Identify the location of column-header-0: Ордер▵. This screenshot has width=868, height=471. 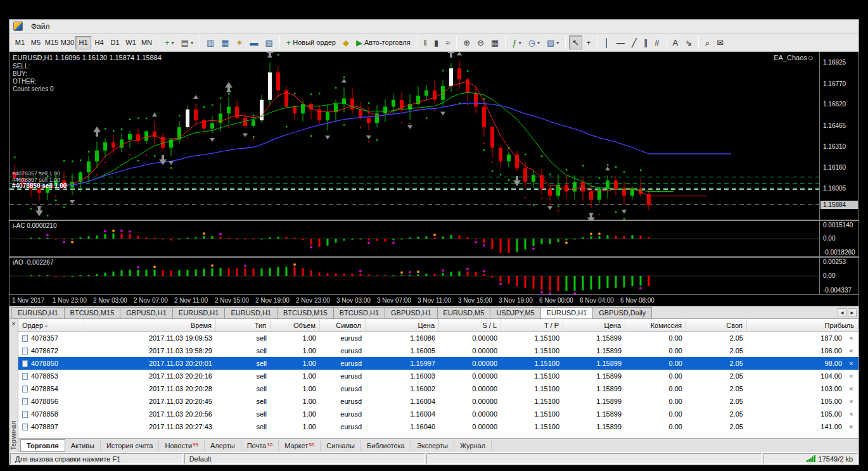
(51, 325).